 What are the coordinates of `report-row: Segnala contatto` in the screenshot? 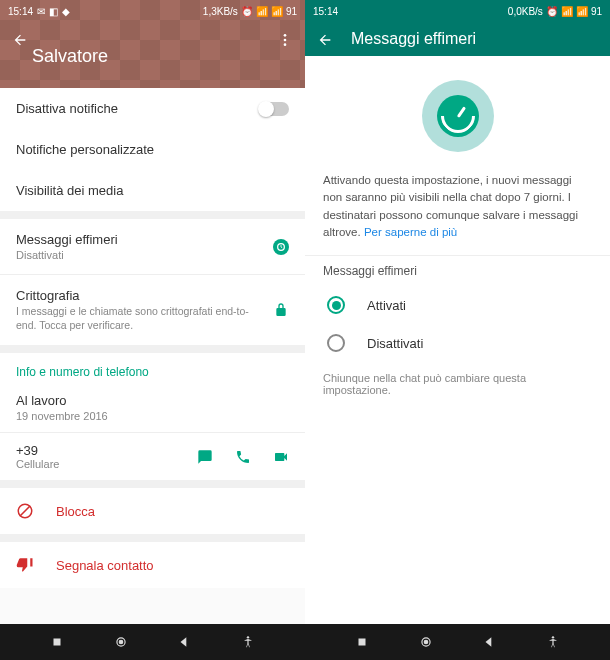 It's located at (152, 565).